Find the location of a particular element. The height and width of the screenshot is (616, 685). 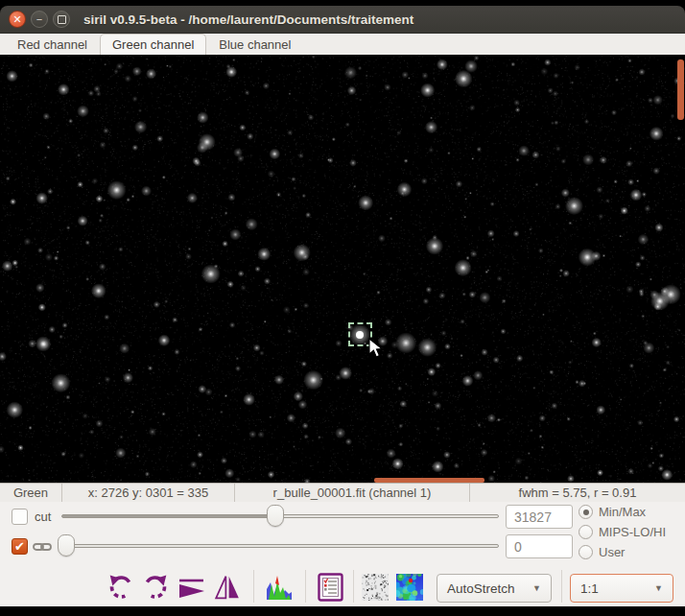

star-selection-box is located at coordinates (361, 334).